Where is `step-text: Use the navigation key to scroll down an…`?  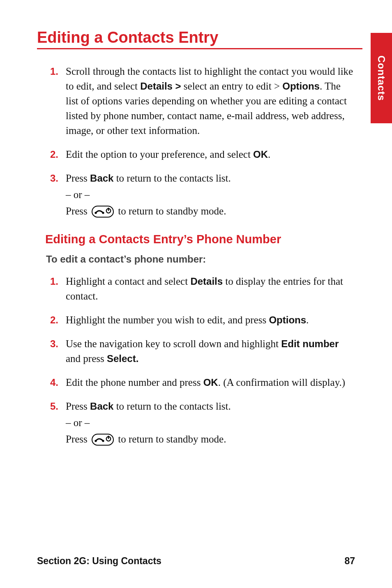
step-text: Use the navigation key to scroll down an… is located at coordinates (210, 351).